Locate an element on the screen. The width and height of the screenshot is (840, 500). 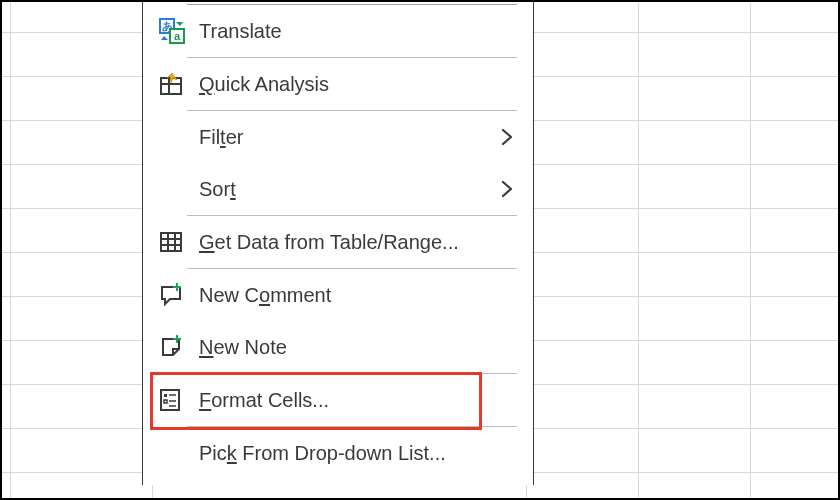
menu-item-label: Translate is located at coordinates (364, 32).